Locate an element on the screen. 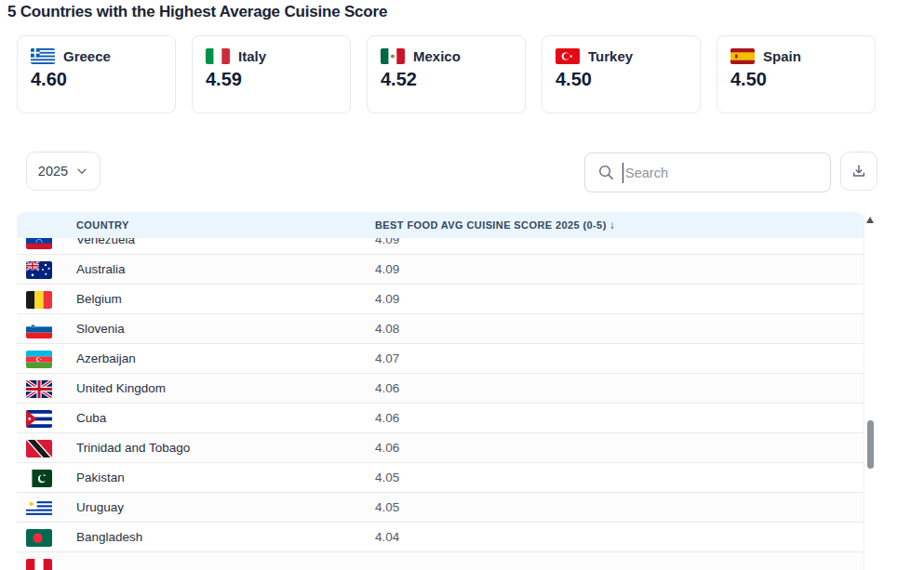 This screenshot has width=924, height=570. table-row: Belgium4.09 is located at coordinates (440, 299).